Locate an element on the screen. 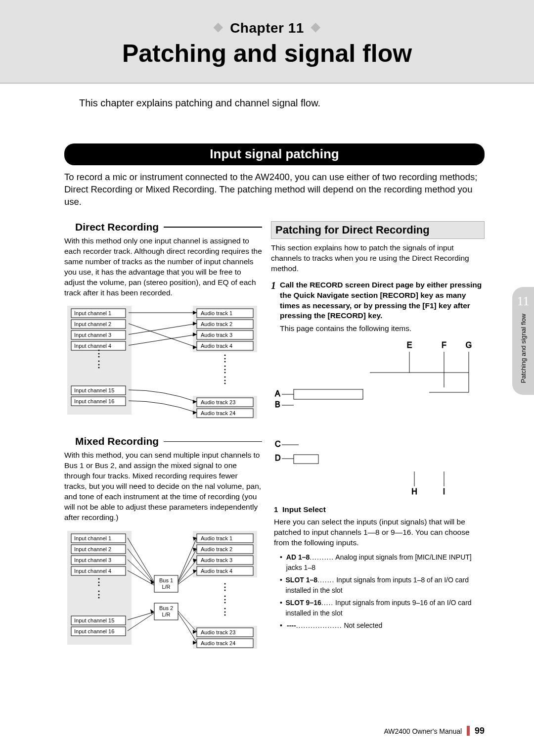 Image resolution: width=534 pixels, height=756 pixels. mixed-recording-diagram: Bus 1 L/R Bus 2 L/R Input channel 1 Inpu… is located at coordinates (163, 590).